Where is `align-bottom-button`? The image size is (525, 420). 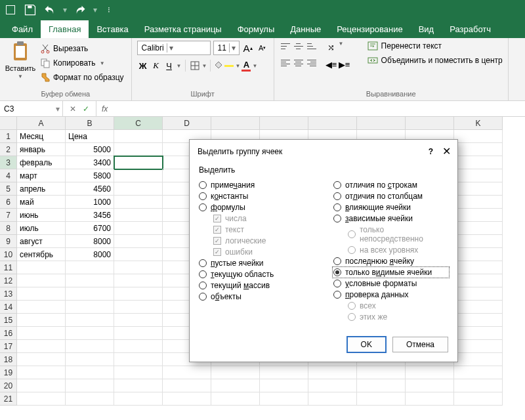
align-bottom-button is located at coordinates (312, 46).